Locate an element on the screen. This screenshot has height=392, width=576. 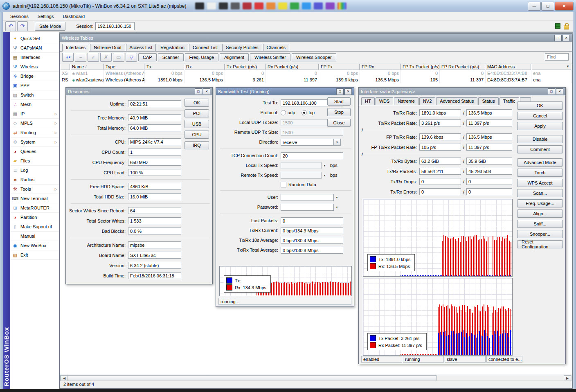
horizontal-scrollbar: ◀ ▶ is located at coordinates (316, 378).